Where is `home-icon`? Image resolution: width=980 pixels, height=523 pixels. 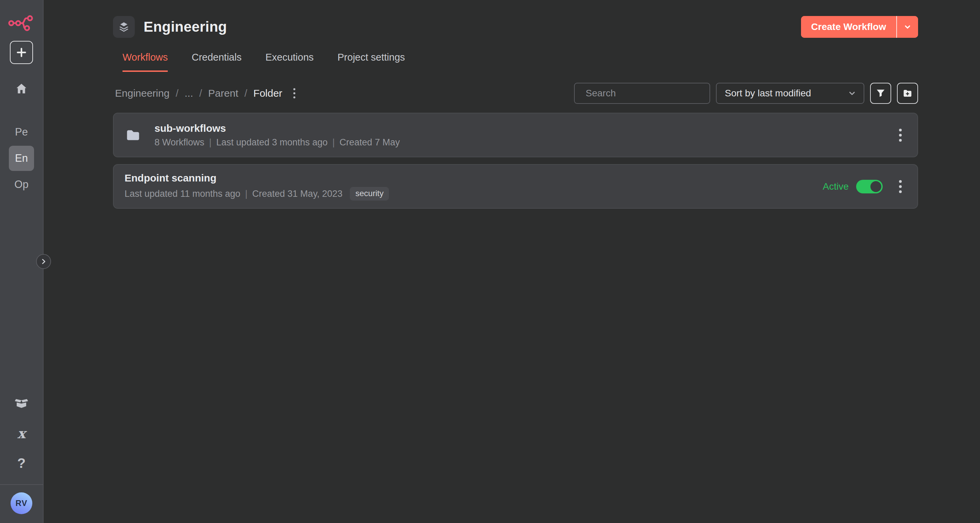 home-icon is located at coordinates (21, 89).